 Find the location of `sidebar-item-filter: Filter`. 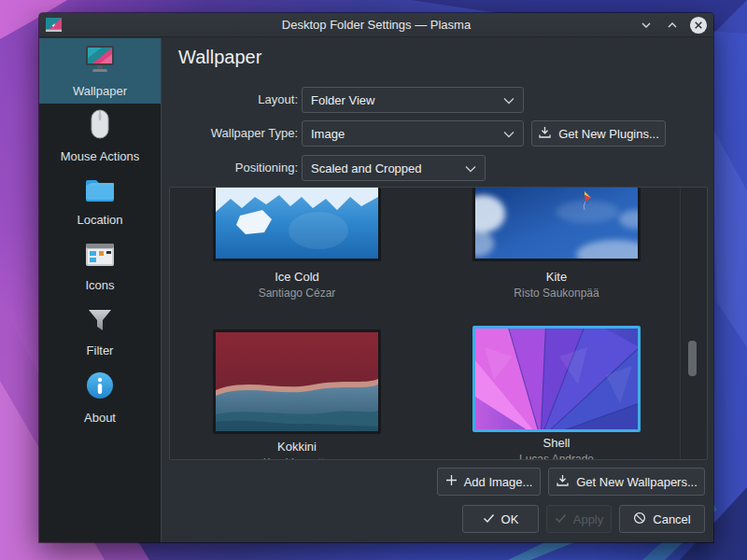

sidebar-item-filter: Filter is located at coordinates (100, 332).